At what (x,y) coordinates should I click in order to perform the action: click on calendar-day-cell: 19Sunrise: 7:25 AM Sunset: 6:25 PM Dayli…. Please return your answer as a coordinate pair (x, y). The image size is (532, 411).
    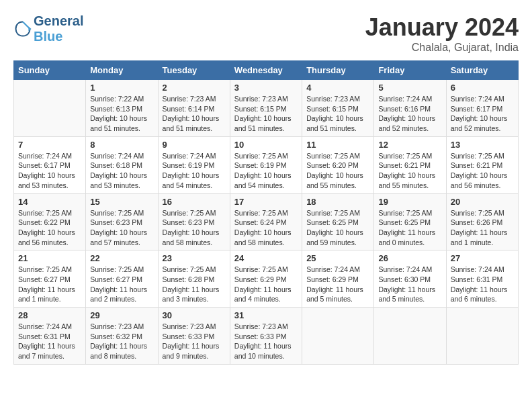
    Looking at the image, I should click on (410, 222).